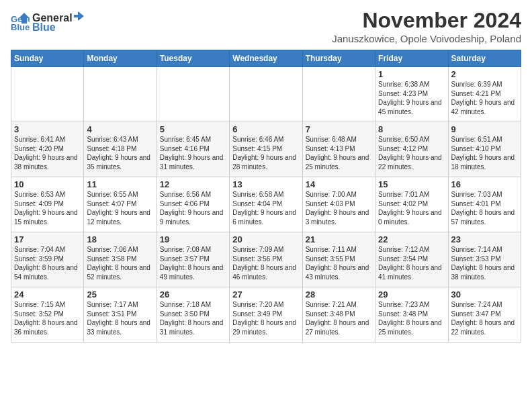 The height and width of the screenshot is (411, 532). Describe the element at coordinates (339, 318) in the screenshot. I see `day-info: Sunrise: 7:21 AM Sunset: 3:48 PM Dayligh…` at that location.